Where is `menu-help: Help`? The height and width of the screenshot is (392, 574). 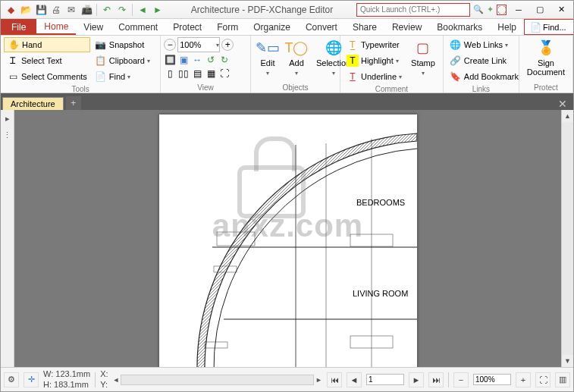
menu-help: Help is located at coordinates (507, 27).